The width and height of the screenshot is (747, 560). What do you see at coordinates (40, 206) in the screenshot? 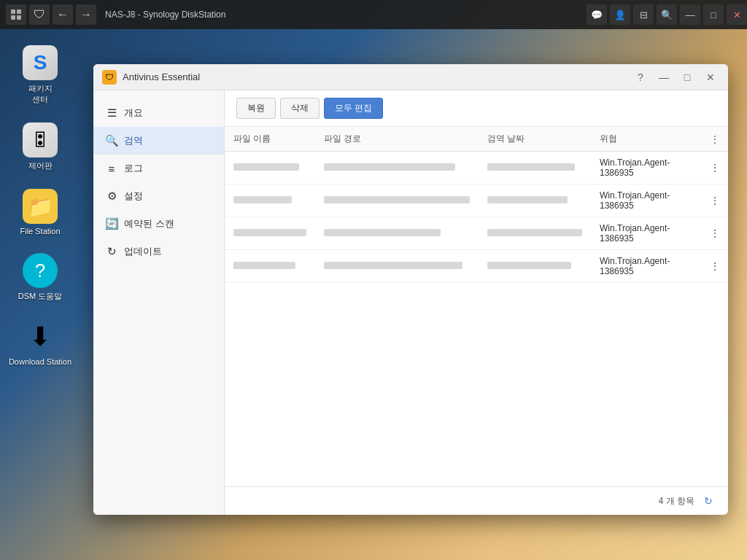
I see `file-station-icon: 📁` at bounding box center [40, 206].